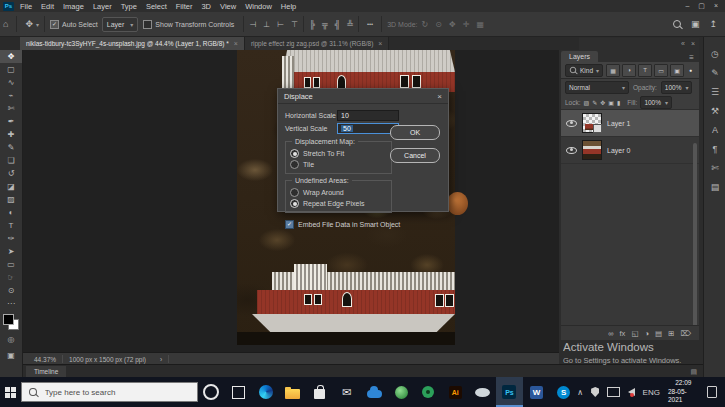  I want to click on close-tab-icon: ×, so click(236, 44).